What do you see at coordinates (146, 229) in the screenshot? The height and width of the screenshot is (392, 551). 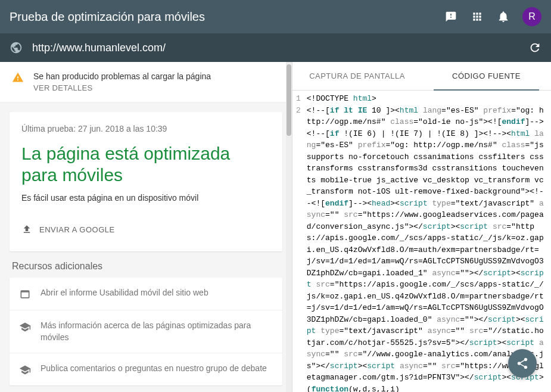 I see `submit-to-google-button: ENVIAR A GOOGLE` at bounding box center [146, 229].